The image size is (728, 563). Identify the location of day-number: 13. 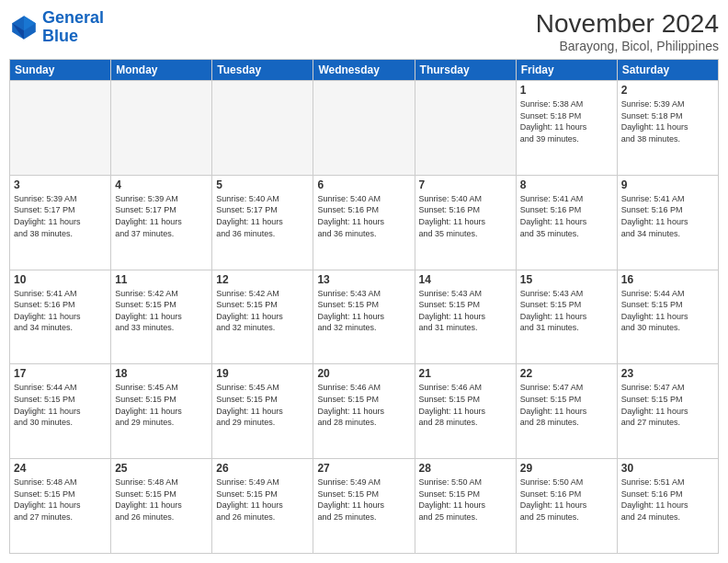
(364, 280).